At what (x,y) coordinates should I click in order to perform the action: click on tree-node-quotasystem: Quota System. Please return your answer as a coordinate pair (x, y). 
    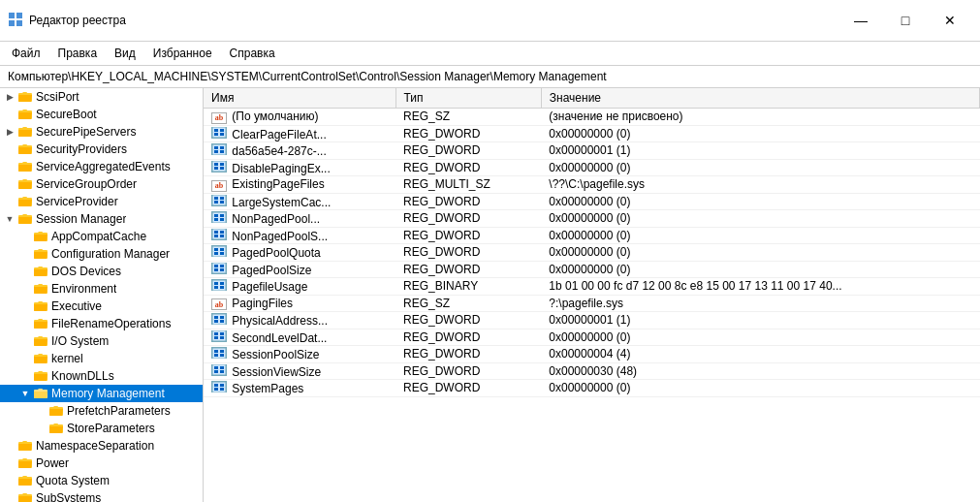
    Looking at the image, I should click on (101, 481).